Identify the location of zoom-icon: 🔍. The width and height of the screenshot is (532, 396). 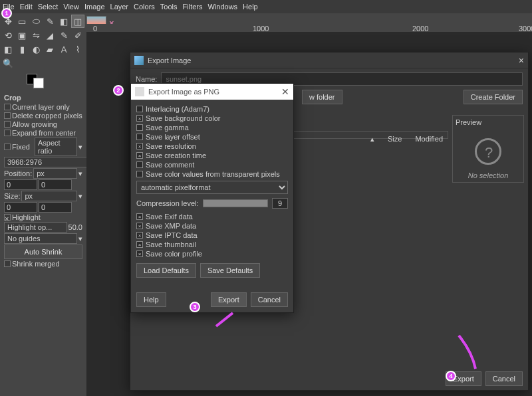
(8, 63).